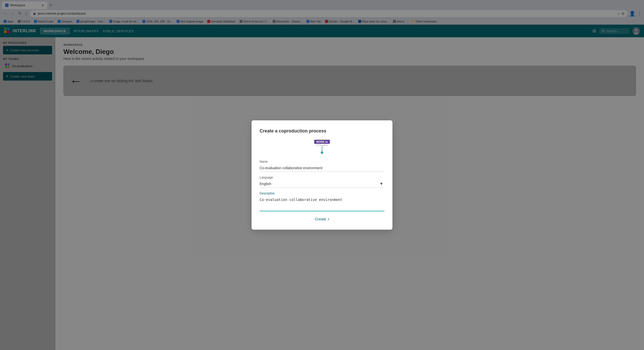 The height and width of the screenshot is (350, 644). What do you see at coordinates (322, 175) in the screenshot?
I see `create-coproduction-modal: Create a coproduction process MORE la IC…` at bounding box center [322, 175].